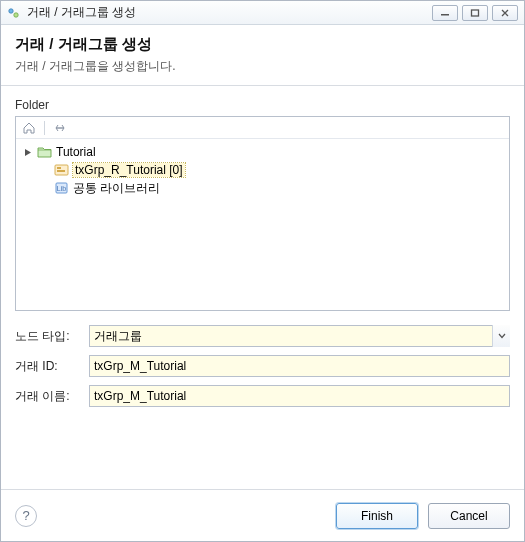  Describe the element at coordinates (475, 13) in the screenshot. I see `window-controls` at that location.